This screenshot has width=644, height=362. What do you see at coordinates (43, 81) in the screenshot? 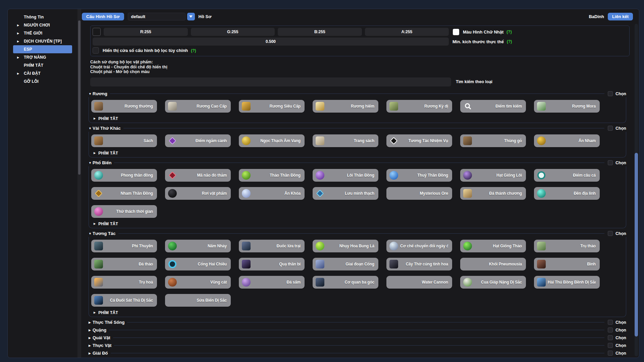
I see `sidebar-item-go-loi: GỠ LỖI` at bounding box center [43, 81].